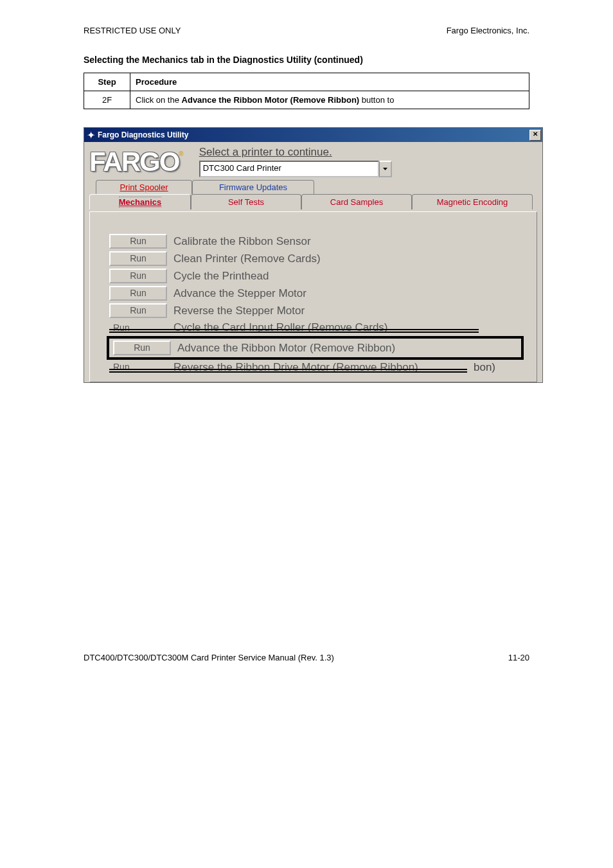 This screenshot has height=868, width=613. Describe the element at coordinates (314, 196) in the screenshot. I see `tabs: Print Spooler Firmware Updates Mechanics…` at that location.